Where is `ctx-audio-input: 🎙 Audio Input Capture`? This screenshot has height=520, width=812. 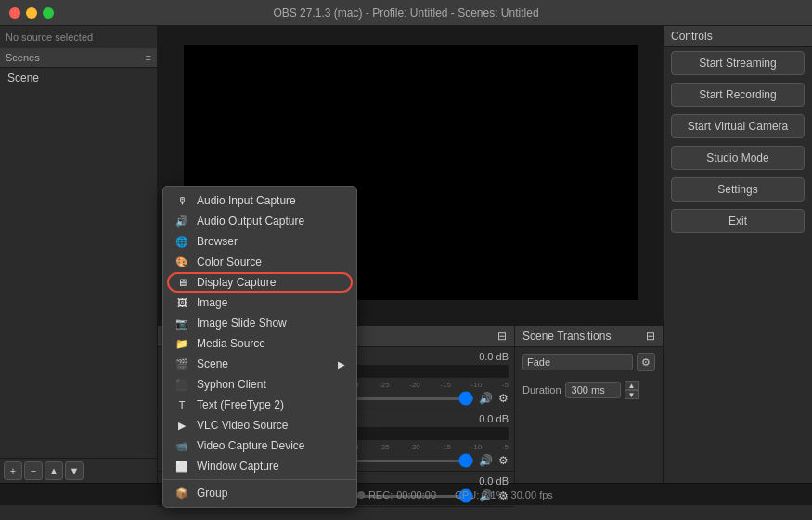 ctx-audio-input: 🎙 Audio Input Capture is located at coordinates (260, 201).